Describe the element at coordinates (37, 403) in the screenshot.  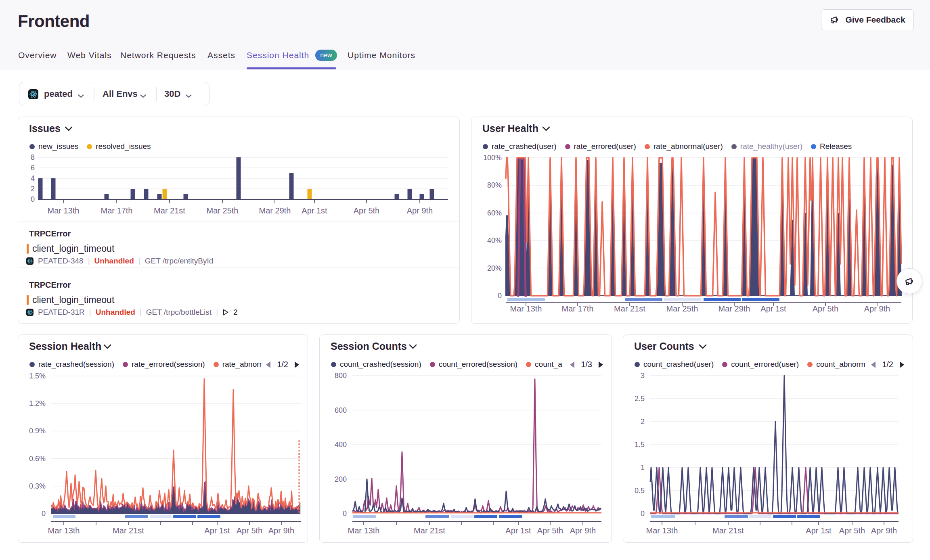
I see `svg-text: 1.2%` at that location.